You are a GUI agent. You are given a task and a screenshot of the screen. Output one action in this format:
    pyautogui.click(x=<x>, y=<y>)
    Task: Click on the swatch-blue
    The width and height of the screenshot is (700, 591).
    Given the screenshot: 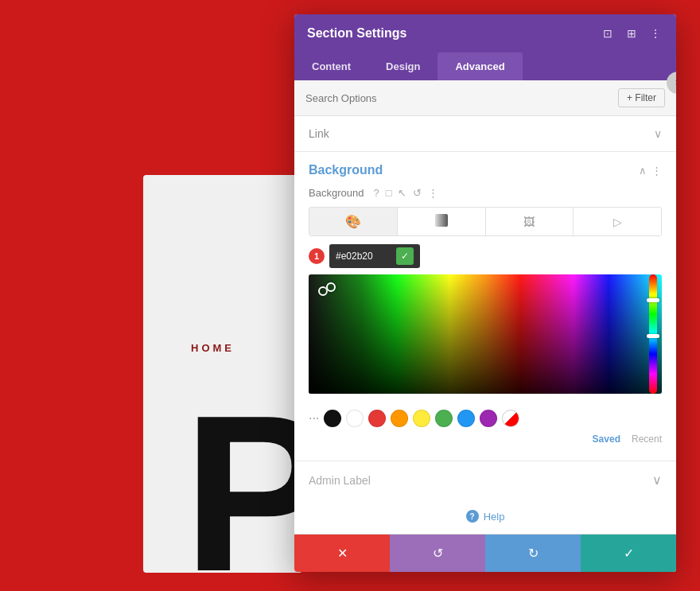 What is the action you would take?
    pyautogui.click(x=466, y=418)
    